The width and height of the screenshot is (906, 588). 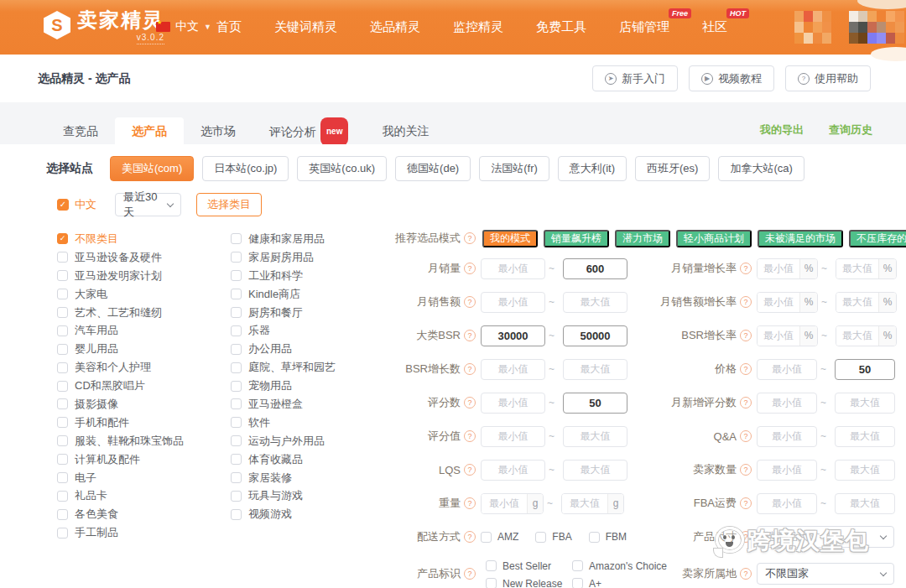 What do you see at coordinates (218, 131) in the screenshot?
I see `tab-select-market: 选市场` at bounding box center [218, 131].